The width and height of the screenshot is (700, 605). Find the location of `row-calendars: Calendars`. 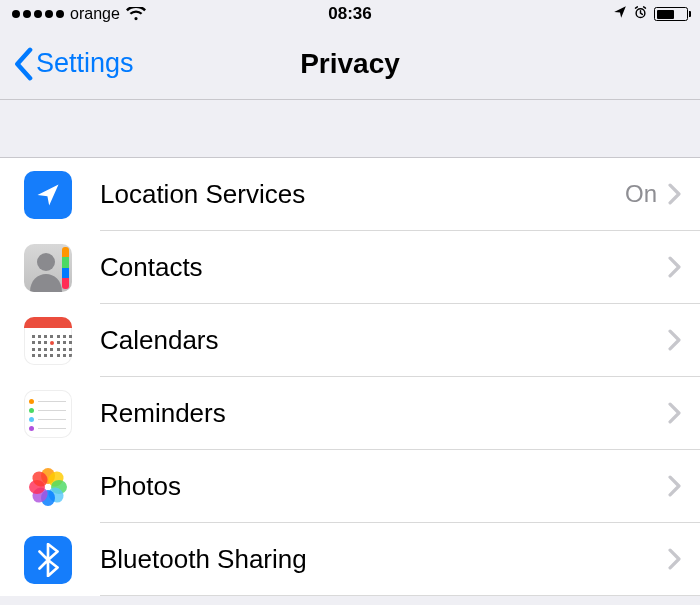

row-calendars: Calendars is located at coordinates (350, 340).